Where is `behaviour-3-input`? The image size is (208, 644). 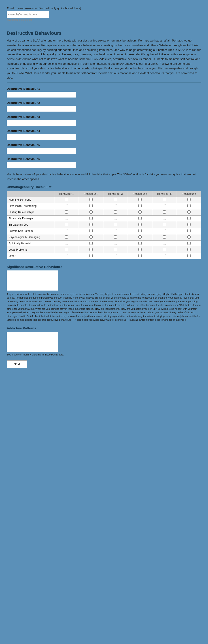
behaviour-3-input is located at coordinates (41, 123).